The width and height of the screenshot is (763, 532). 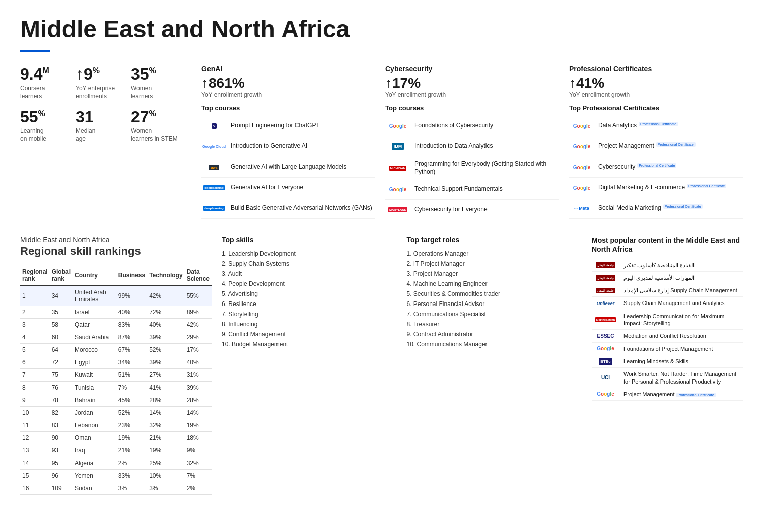 What do you see at coordinates (95, 463) in the screenshot?
I see `table-cell: Algeria` at bounding box center [95, 463].